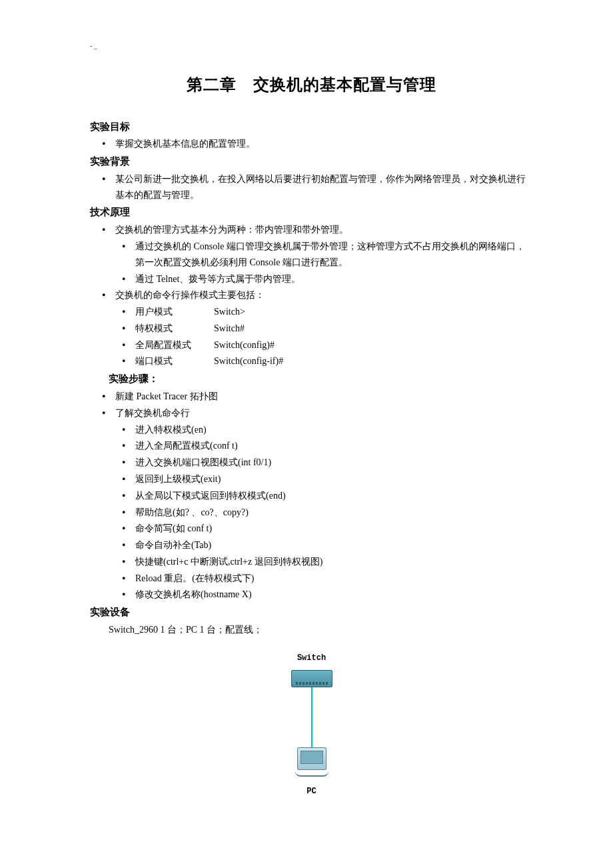 The image size is (613, 868). Describe the element at coordinates (312, 679) in the screenshot. I see `switch-icon` at that location.